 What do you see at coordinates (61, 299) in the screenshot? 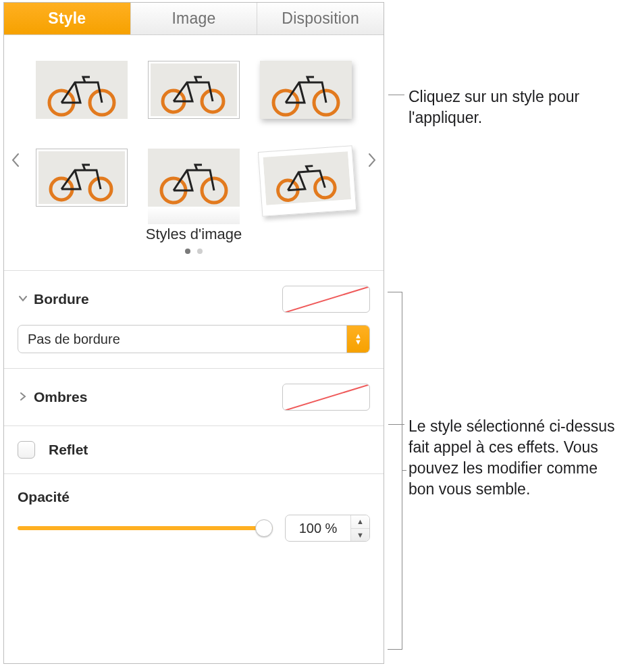
I see `border-label: Bordure` at bounding box center [61, 299].